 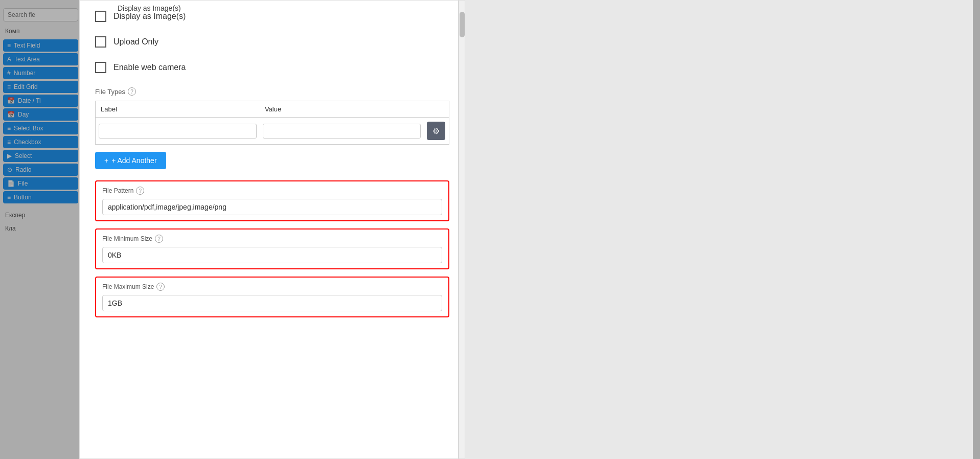 What do you see at coordinates (272, 255) in the screenshot?
I see `file-min-size-input` at bounding box center [272, 255].